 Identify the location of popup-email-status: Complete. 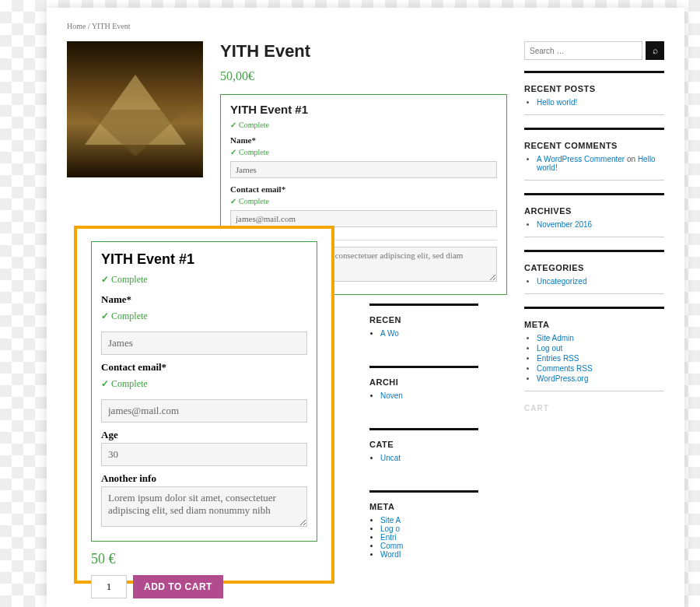
(204, 384).